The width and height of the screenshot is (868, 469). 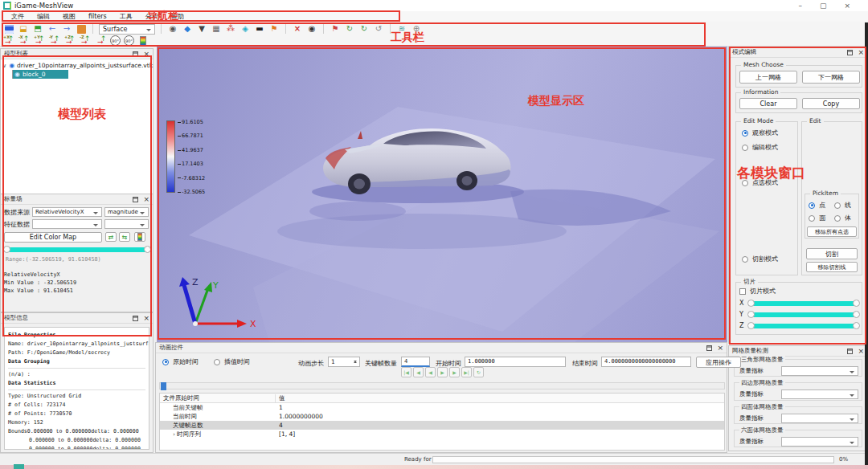 I want to click on visibility-icon: ◉, so click(x=312, y=29).